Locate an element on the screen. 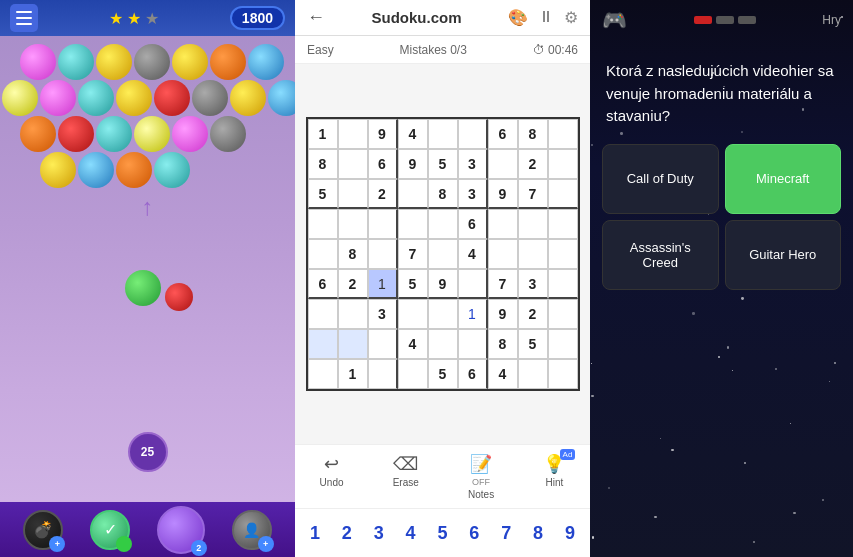  answer-button: Minecraft is located at coordinates (784, 179).